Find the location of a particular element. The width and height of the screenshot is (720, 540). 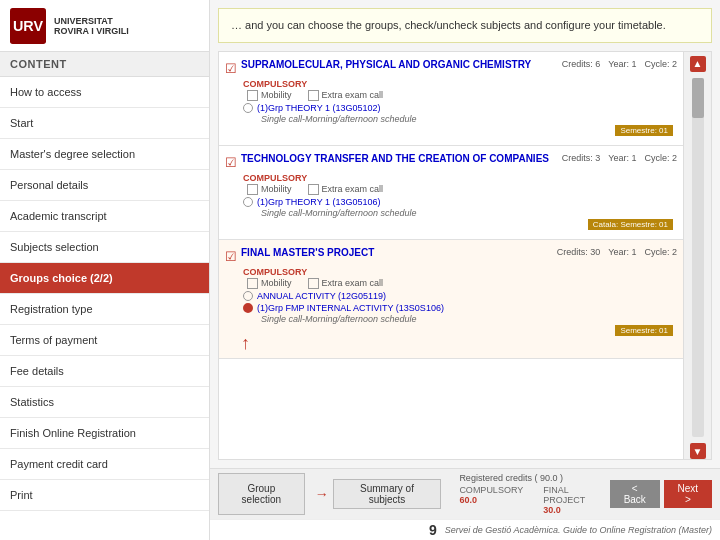

extra-exam-option-2: Extra exam call is located at coordinates (346, 190).